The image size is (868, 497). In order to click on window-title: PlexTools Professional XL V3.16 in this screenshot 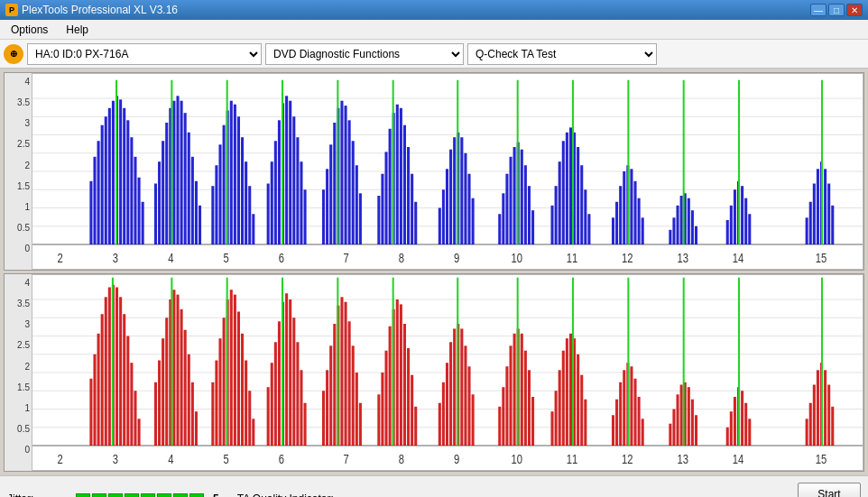, I will do `click(99, 10)`.